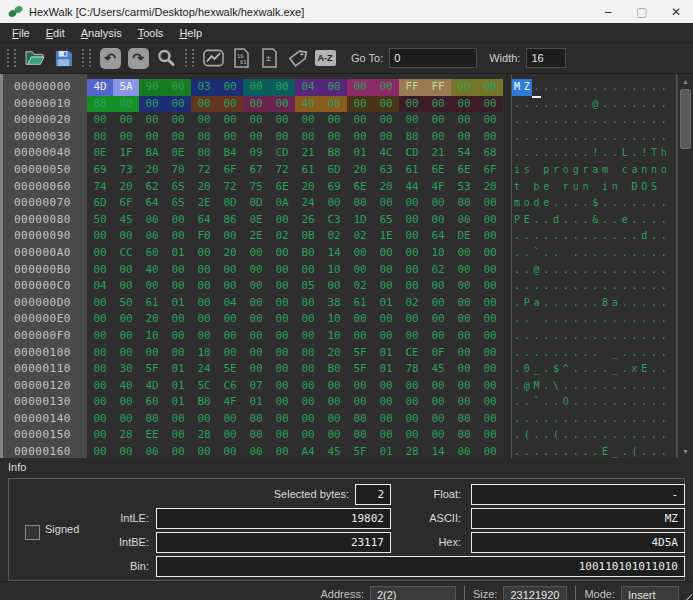  I want to click on hex-byte: 72, so click(230, 188).